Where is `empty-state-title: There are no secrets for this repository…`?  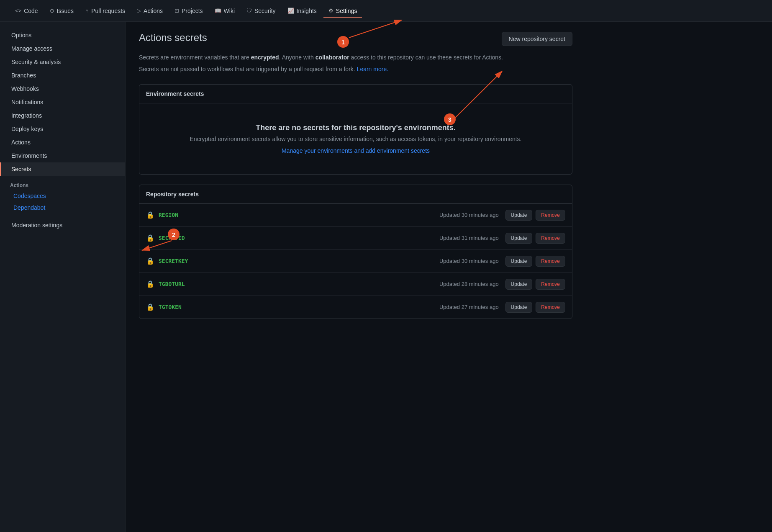
empty-state-title: There are no secrets for this repository… is located at coordinates (356, 128).